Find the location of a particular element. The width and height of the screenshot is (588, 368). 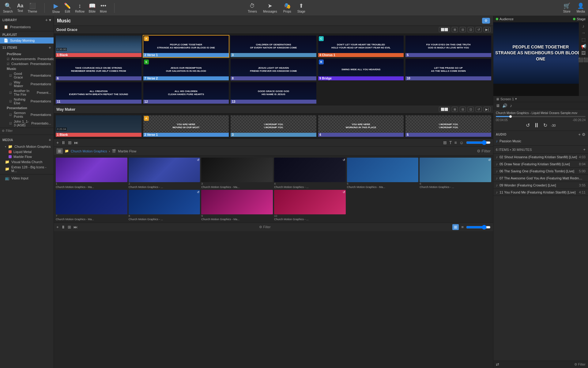

sidebar-item-sunday-morning: 📄 Sunday Morning is located at coordinates (27, 40).